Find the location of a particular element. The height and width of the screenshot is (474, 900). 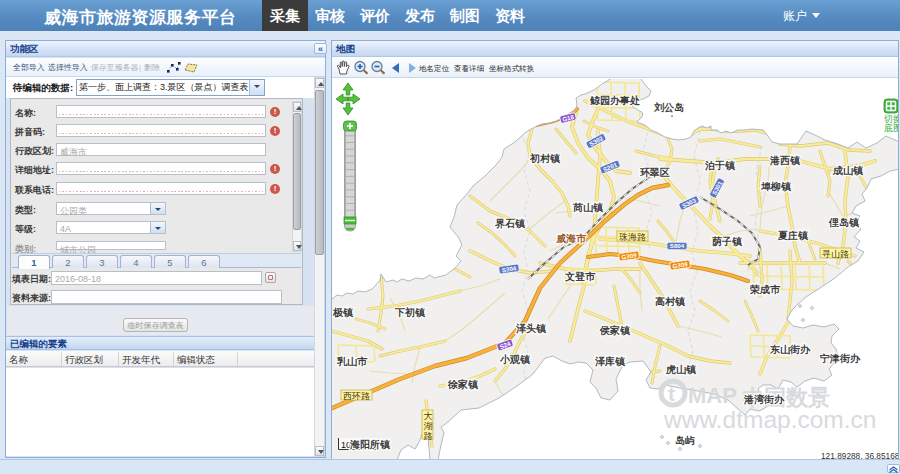

svg-text: 界石镇 is located at coordinates (510, 224).